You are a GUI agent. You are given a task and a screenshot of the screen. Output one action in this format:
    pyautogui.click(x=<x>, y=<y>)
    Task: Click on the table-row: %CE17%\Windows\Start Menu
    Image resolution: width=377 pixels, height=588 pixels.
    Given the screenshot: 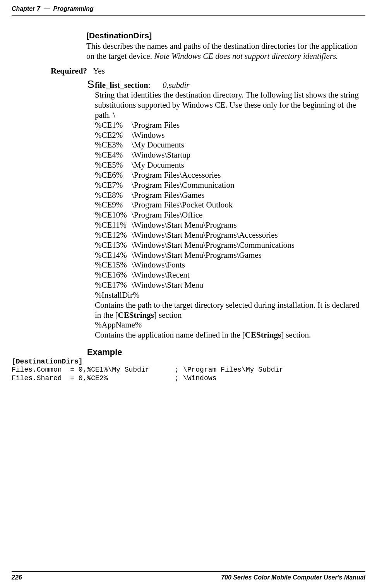 What is the action you would take?
    pyautogui.click(x=228, y=285)
    